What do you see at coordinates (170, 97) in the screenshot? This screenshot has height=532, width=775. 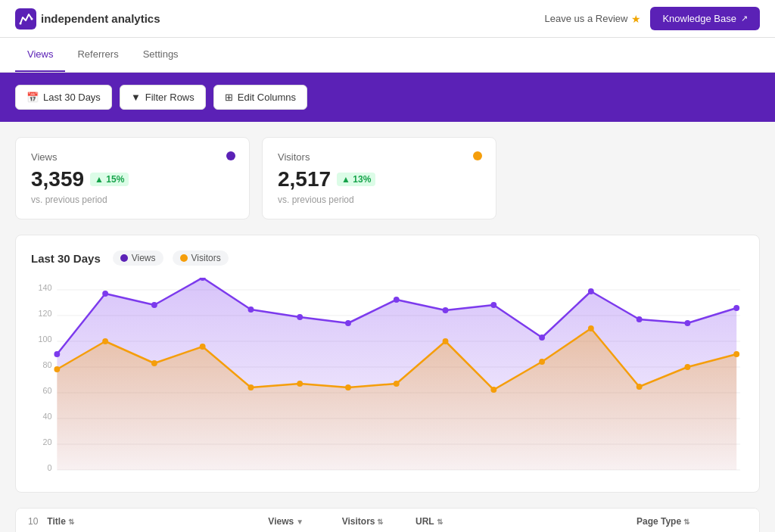 I see `filter-rows-label: Filter Rows` at bounding box center [170, 97].